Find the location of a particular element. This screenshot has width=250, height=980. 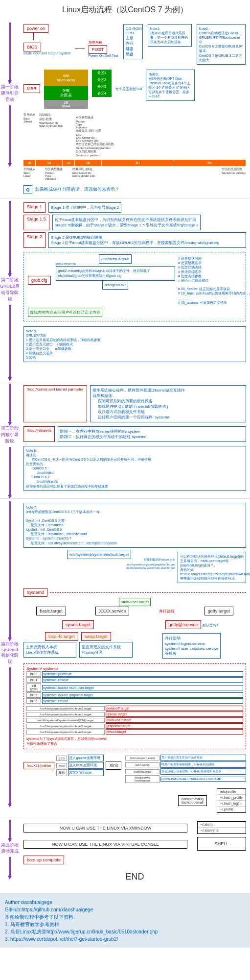

multi-user-target: multi-user.target is located at coordinates (135, 602).